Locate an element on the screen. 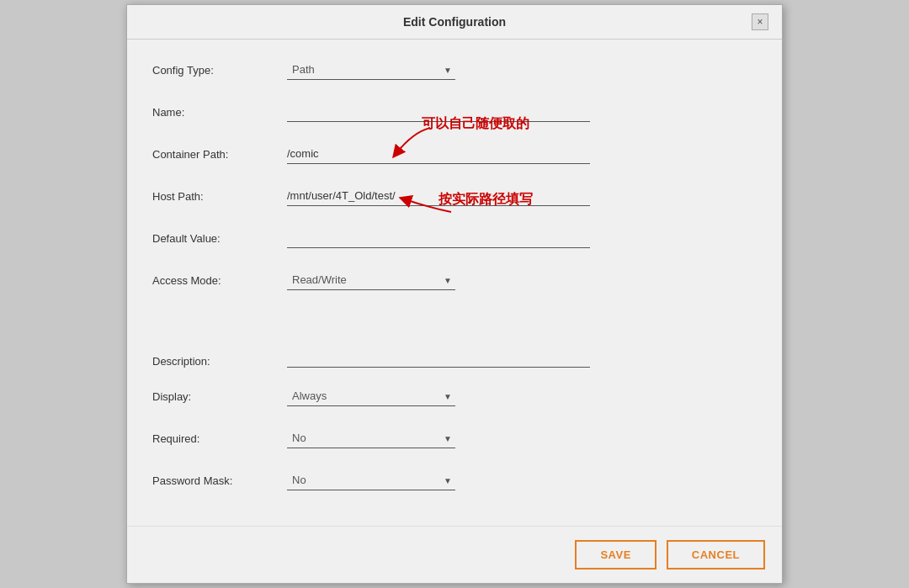  name-input is located at coordinates (439, 112).